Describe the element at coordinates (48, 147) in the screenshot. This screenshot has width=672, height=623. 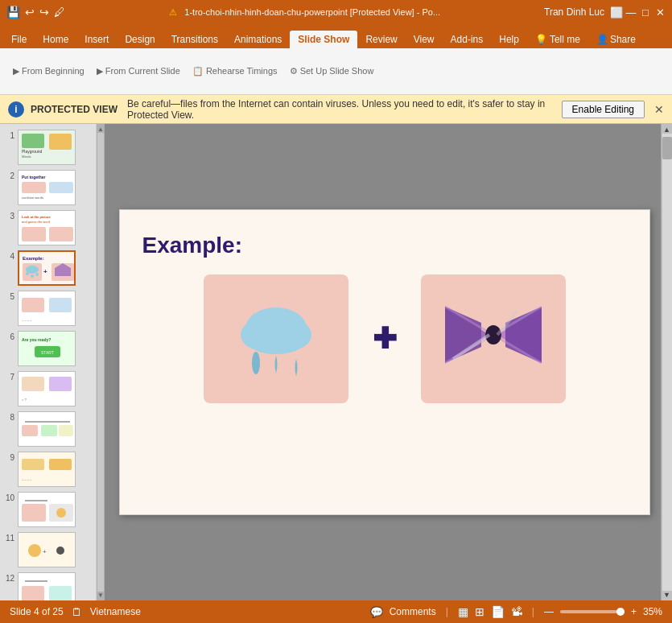
I see `slide-thumb-1: 1 Playground Words` at that location.